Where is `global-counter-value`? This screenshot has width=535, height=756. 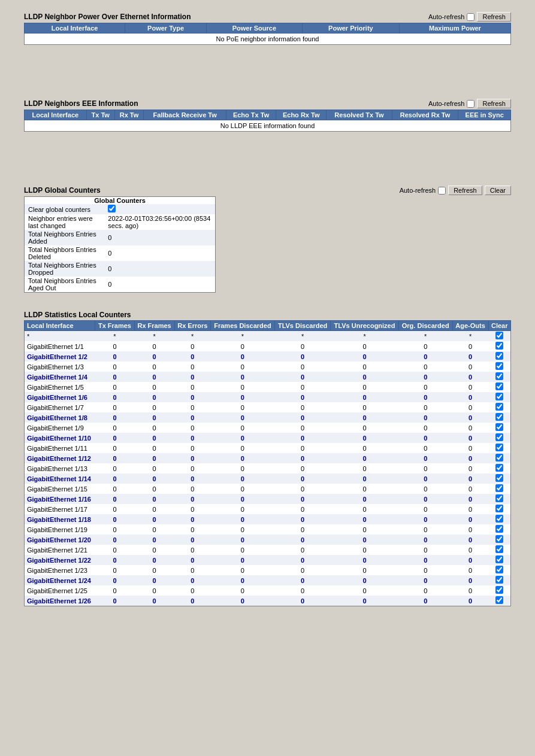
global-counter-value is located at coordinates (161, 210).